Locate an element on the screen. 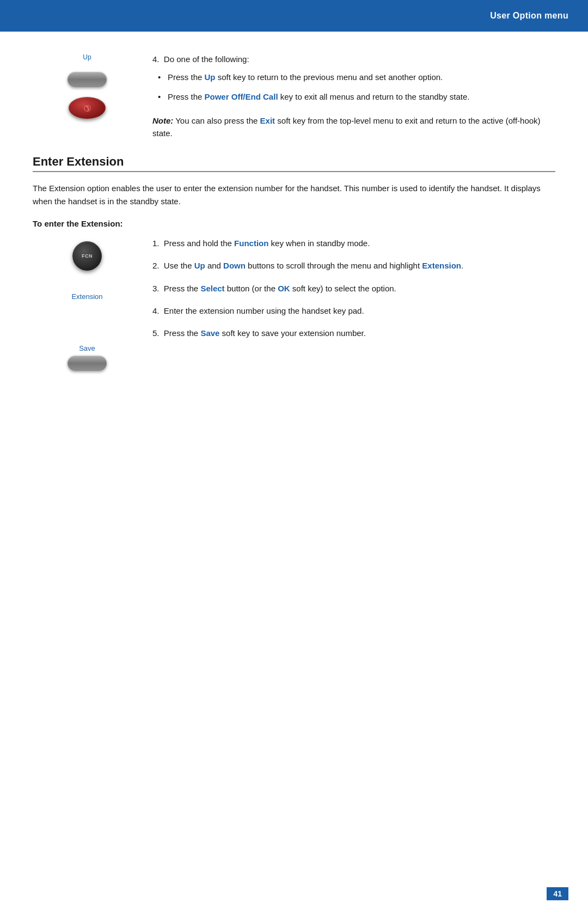  save-key-label: Save is located at coordinates (210, 333).